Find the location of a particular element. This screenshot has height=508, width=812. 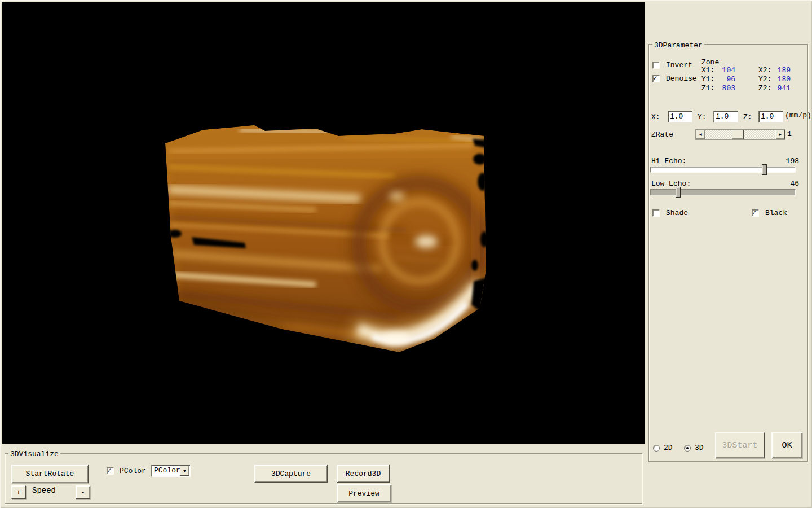

invert-checkbox: ✓ is located at coordinates (656, 65).